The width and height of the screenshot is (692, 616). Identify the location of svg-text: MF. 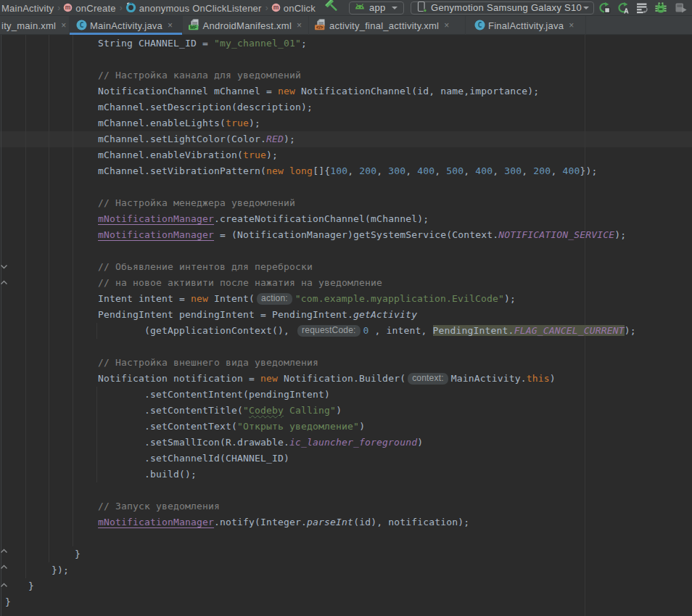
(193, 28).